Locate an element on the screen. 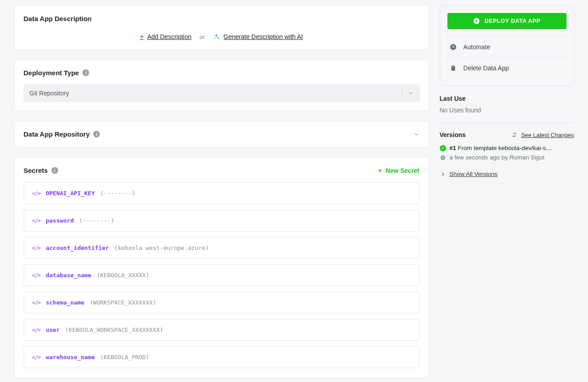 The height and width of the screenshot is (382, 588). trash-icon is located at coordinates (453, 68).